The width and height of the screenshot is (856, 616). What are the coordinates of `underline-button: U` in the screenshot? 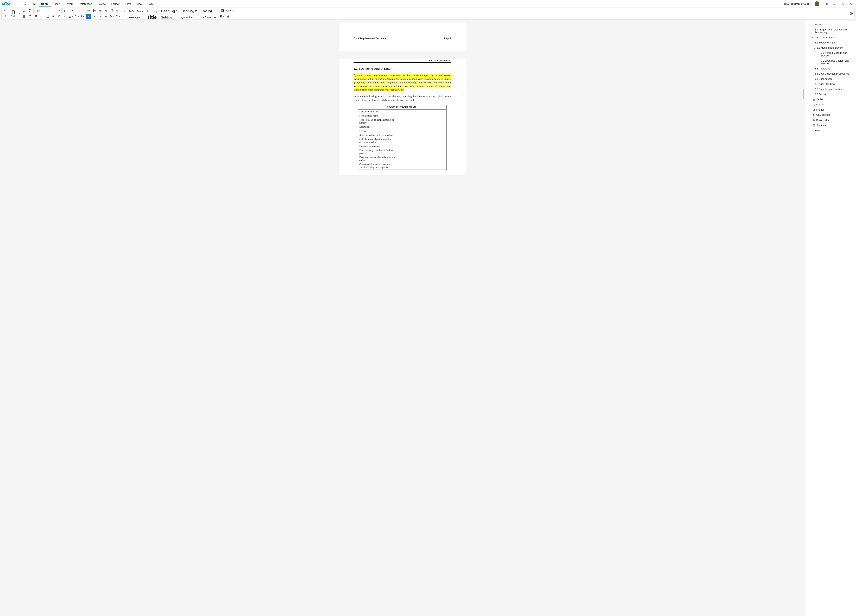 It's located at (48, 17).